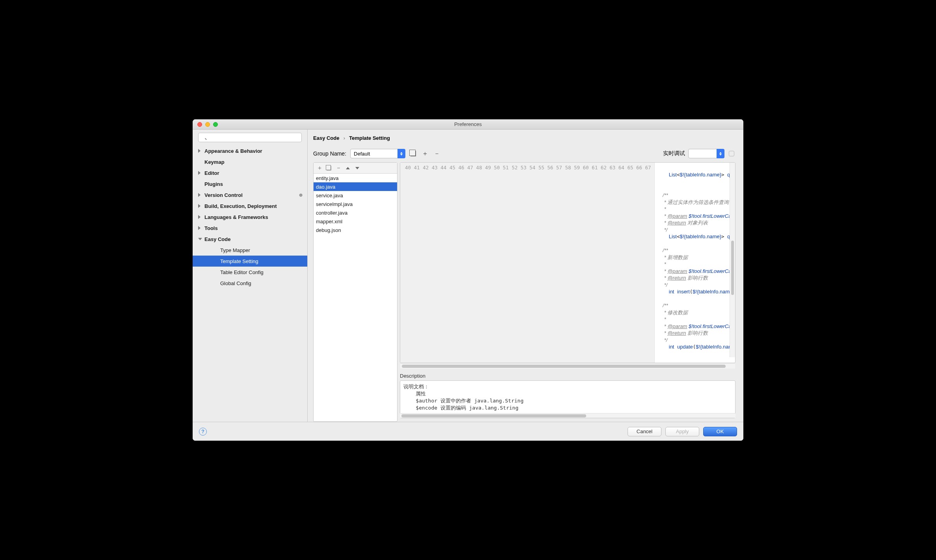 Image resolution: width=936 pixels, height=560 pixels. I want to click on sidebar-item-languages-frameworks: Languages & Frameworks, so click(250, 217).